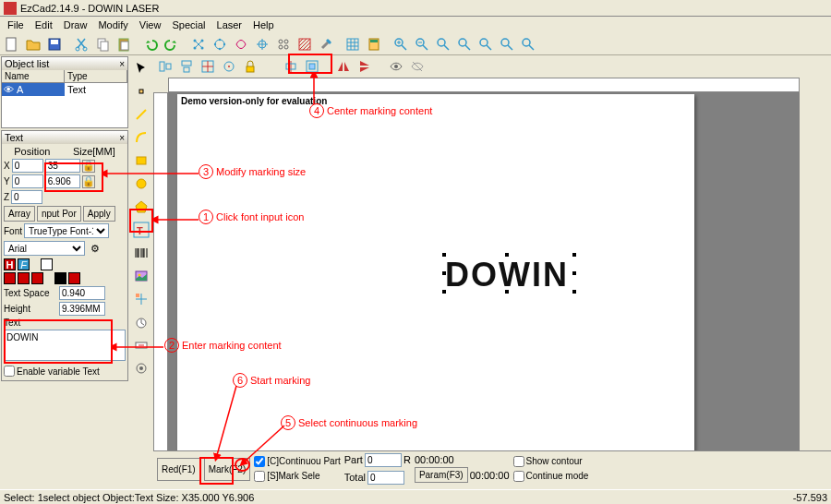 The image size is (831, 504). What do you see at coordinates (208, 66) in the screenshot?
I see `align-3-icon` at bounding box center [208, 66].